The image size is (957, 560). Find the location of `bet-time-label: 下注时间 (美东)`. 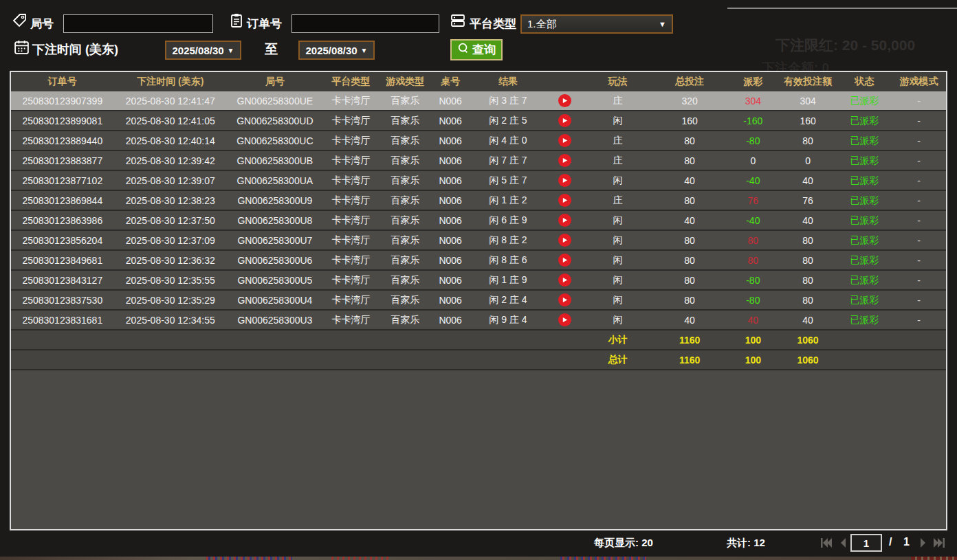

bet-time-label: 下注时间 (美东) is located at coordinates (76, 49).